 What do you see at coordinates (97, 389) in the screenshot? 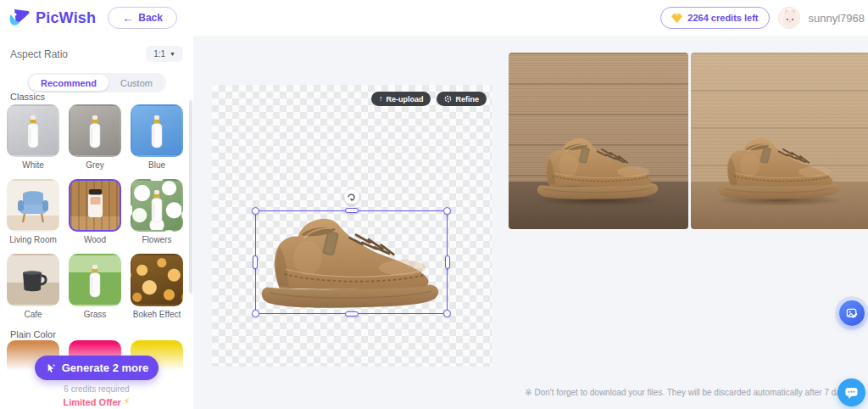
I see `credits-required-note: 6 credits required` at bounding box center [97, 389].